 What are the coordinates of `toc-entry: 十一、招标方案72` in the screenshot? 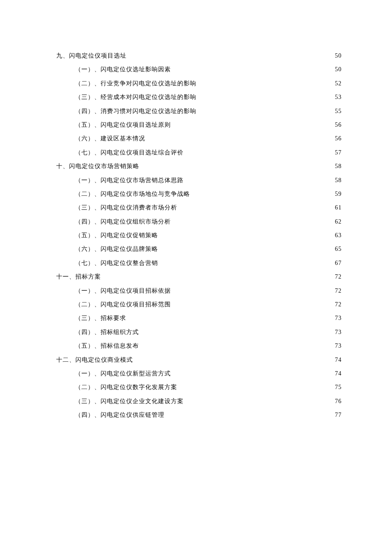 It's located at (199, 277).